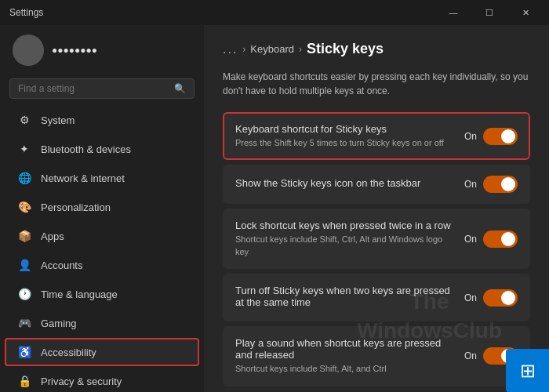 The width and height of the screenshot is (549, 392). Describe the element at coordinates (345, 143) in the screenshot. I see `setting-desc-keyboard-shortcut: Press the Shift key 5 times to turn Stic…` at that location.